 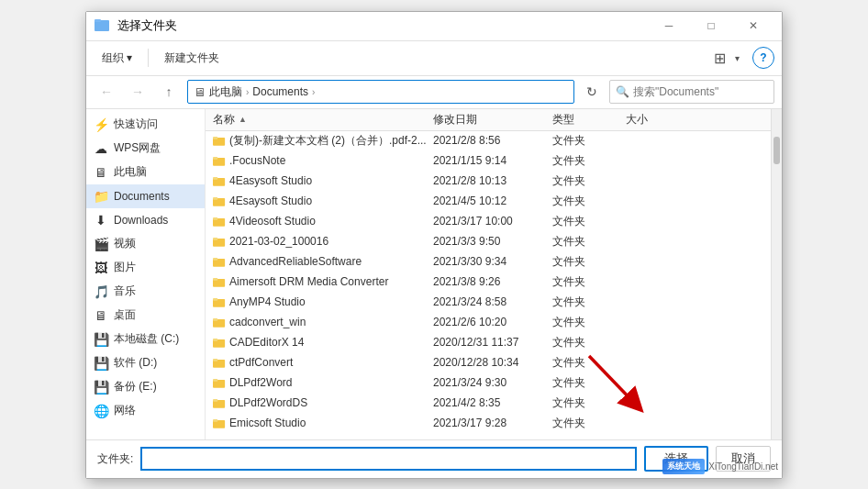 I want to click on file-row: Emicsoft Studio 2021/3/17 9:28 文件夹, so click(x=488, y=424).